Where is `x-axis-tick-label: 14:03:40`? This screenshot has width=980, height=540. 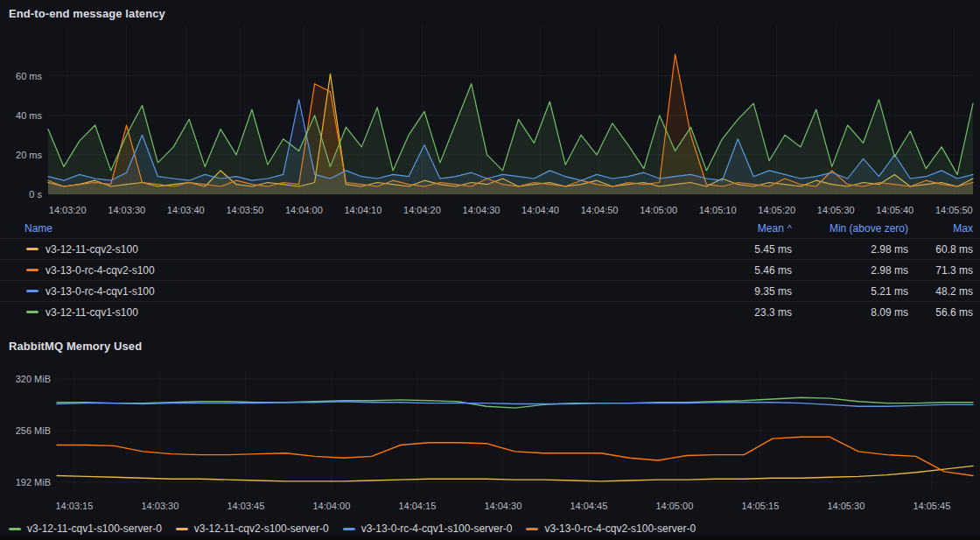
x-axis-tick-label: 14:03:40 is located at coordinates (186, 210).